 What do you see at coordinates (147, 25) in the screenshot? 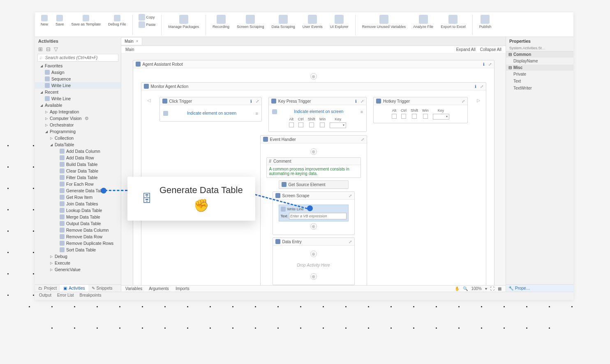
I see `ribbon-paste: Paste` at bounding box center [147, 25].